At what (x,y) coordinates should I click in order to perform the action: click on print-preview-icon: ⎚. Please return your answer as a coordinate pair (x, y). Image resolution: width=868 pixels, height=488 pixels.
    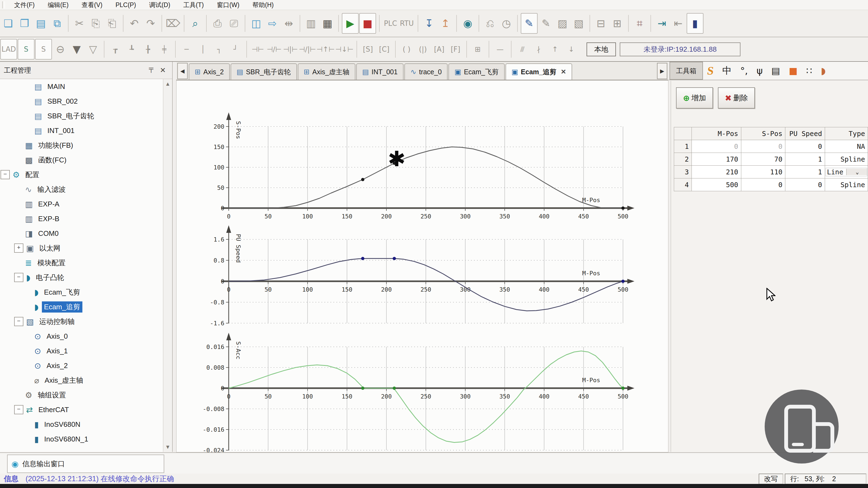
    Looking at the image, I should click on (234, 23).